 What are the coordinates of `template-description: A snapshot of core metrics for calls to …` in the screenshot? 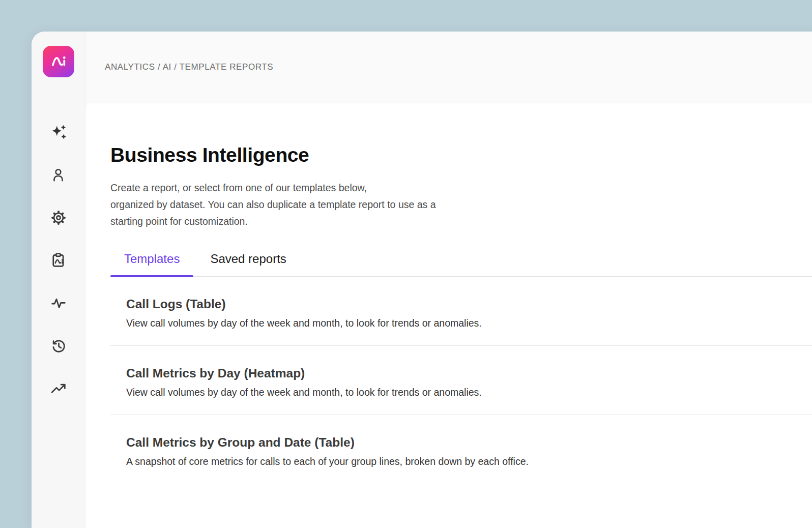 It's located at (464, 462).